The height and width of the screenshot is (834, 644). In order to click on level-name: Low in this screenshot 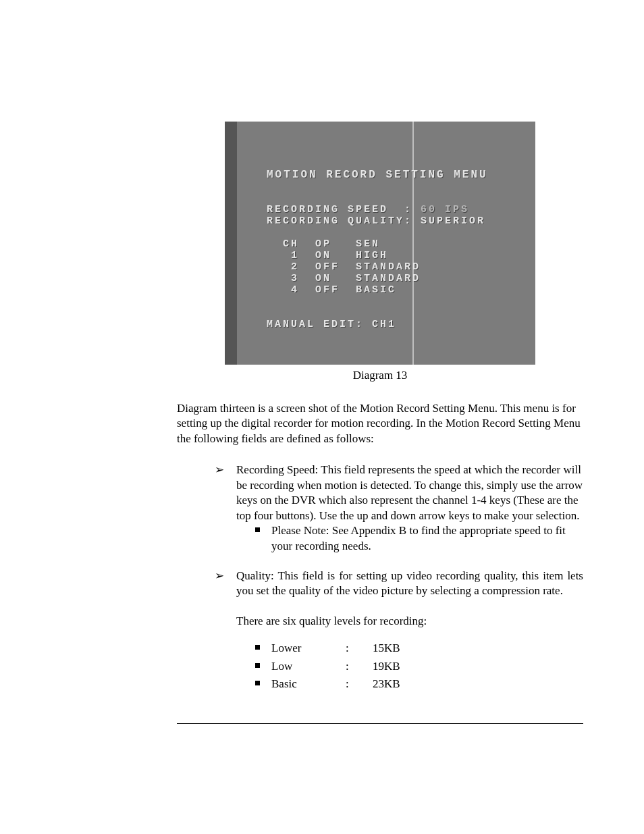, I will do `click(308, 667)`.